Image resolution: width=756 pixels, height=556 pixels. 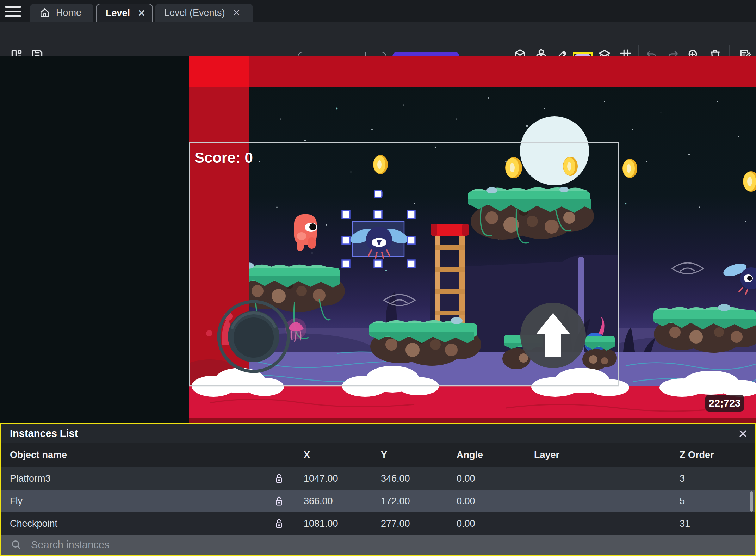 I want to click on tab-home-label: Home, so click(x=69, y=13).